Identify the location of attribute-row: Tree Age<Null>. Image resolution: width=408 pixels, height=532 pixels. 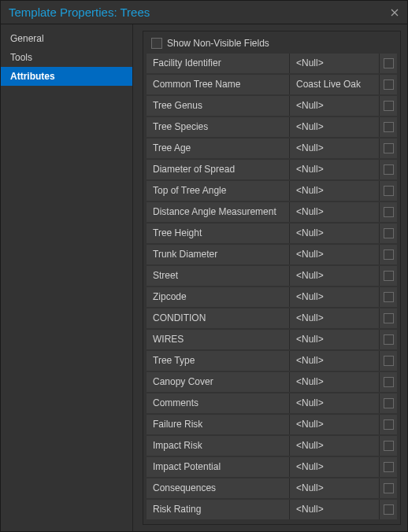
(272, 148).